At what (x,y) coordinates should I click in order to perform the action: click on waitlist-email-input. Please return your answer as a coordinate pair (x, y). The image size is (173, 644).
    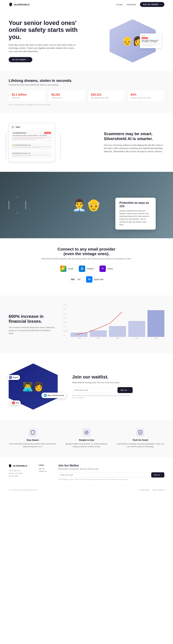
    Looking at the image, I should click on (94, 390).